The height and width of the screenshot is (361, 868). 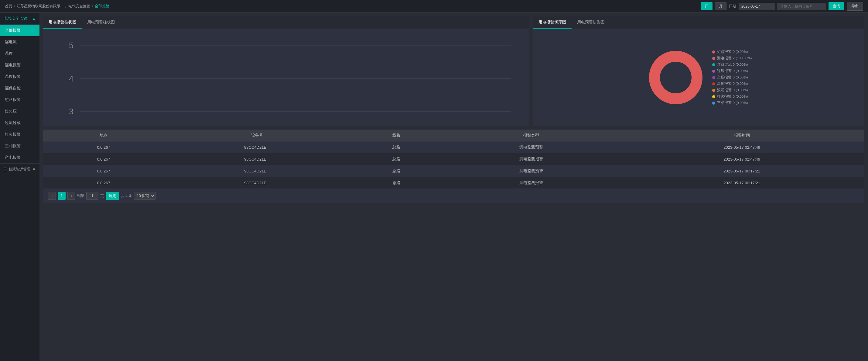 I want to click on sidebar-energy-section: ⣿ 智慧能源管理 ▼, so click(x=20, y=169).